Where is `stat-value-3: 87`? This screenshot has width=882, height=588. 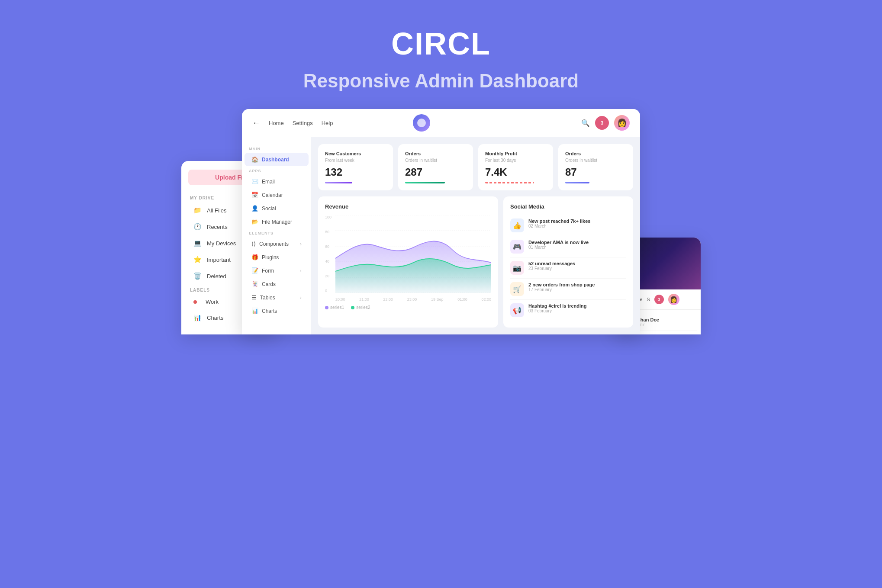 stat-value-3: 87 is located at coordinates (571, 172).